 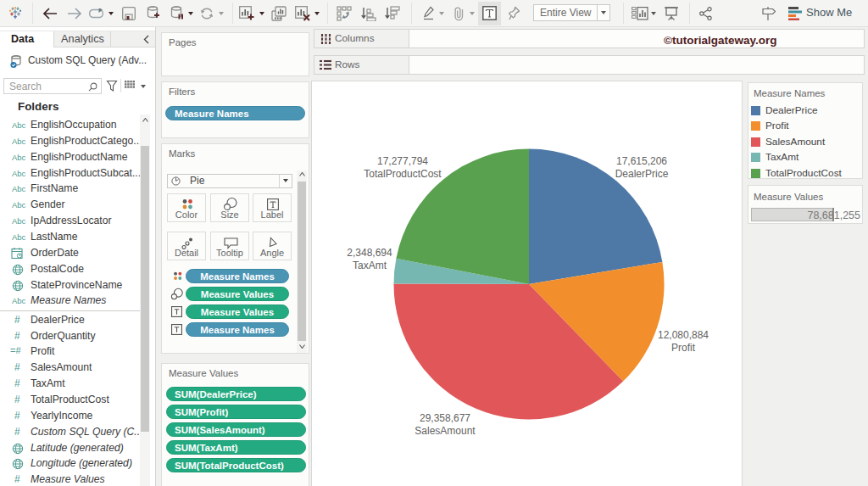 What do you see at coordinates (683, 348) in the screenshot?
I see `svg-text: Profit` at bounding box center [683, 348].